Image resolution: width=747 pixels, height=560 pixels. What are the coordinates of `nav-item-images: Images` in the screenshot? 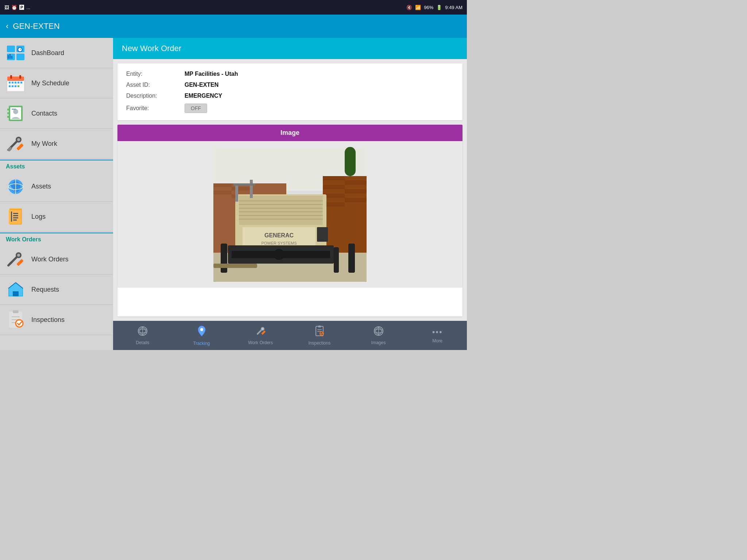 It's located at (379, 335).